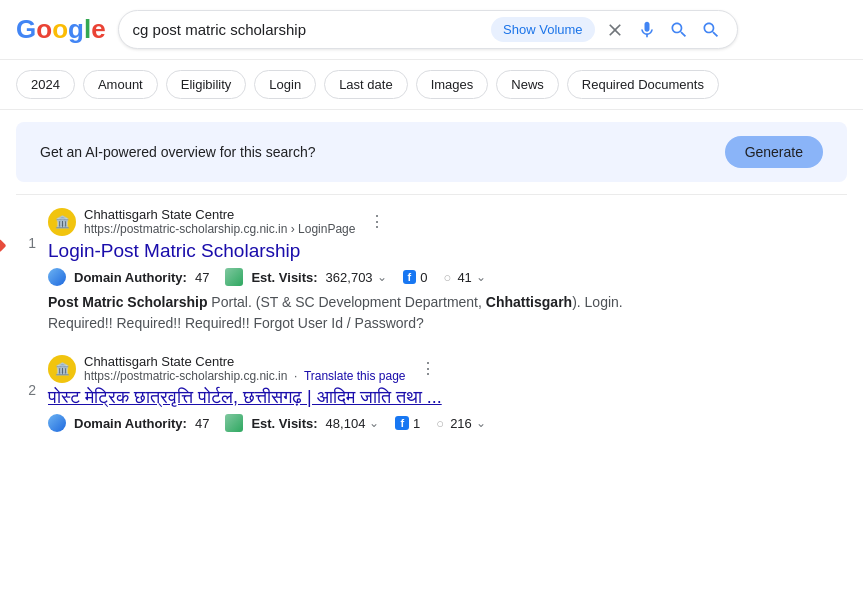 The width and height of the screenshot is (863, 590). What do you see at coordinates (308, 30) in the screenshot?
I see `search-input` at bounding box center [308, 30].